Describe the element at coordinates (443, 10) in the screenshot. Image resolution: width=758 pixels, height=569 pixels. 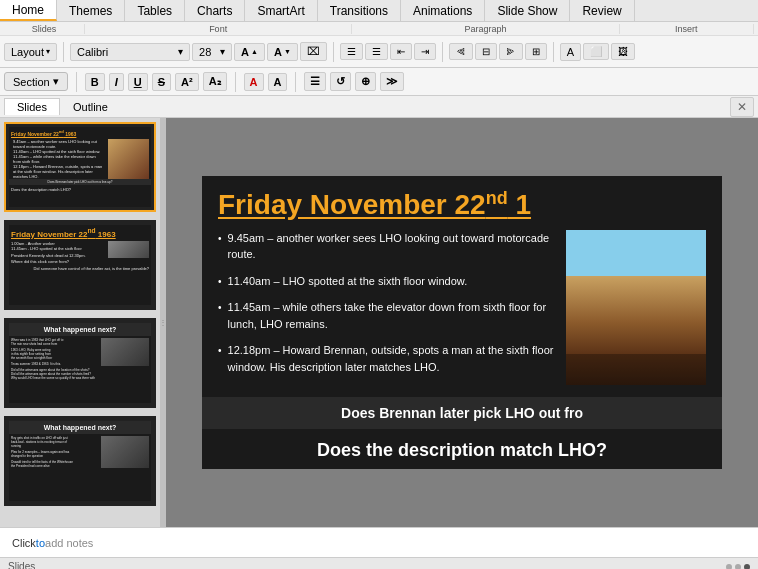
I see `menu-animations: Animations` at that location.